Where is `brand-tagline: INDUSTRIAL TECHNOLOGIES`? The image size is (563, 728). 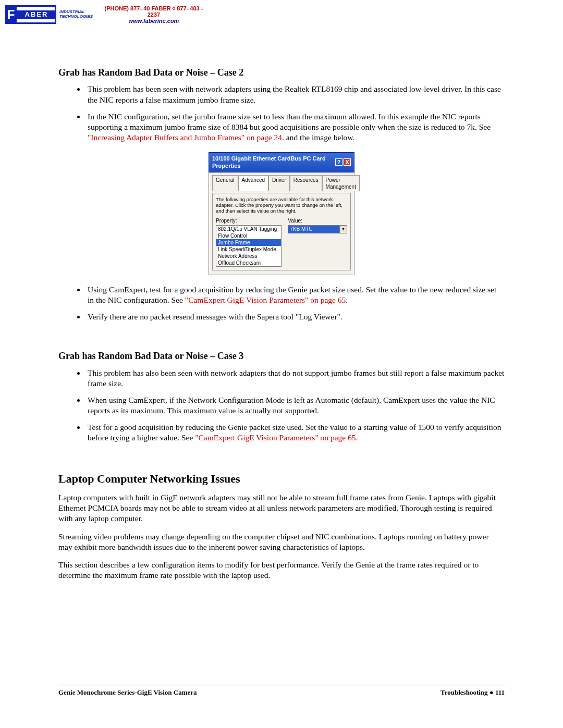
brand-tagline: INDUSTRIAL TECHNOLOGIES is located at coordinates (76, 15).